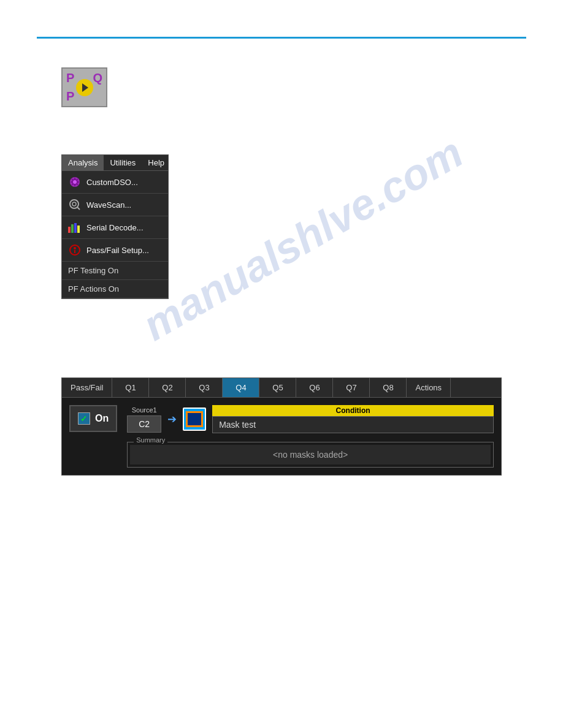 This screenshot has width=563, height=728. Describe the element at coordinates (115, 289) in the screenshot. I see `menu-item-pf-actions: PF Actions On` at that location.